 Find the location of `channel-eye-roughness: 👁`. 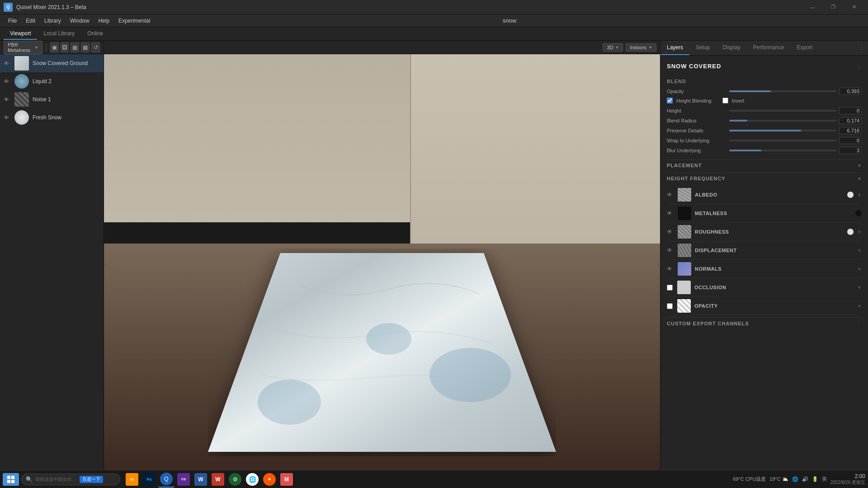

channel-eye-roughness: 👁 is located at coordinates (670, 232).